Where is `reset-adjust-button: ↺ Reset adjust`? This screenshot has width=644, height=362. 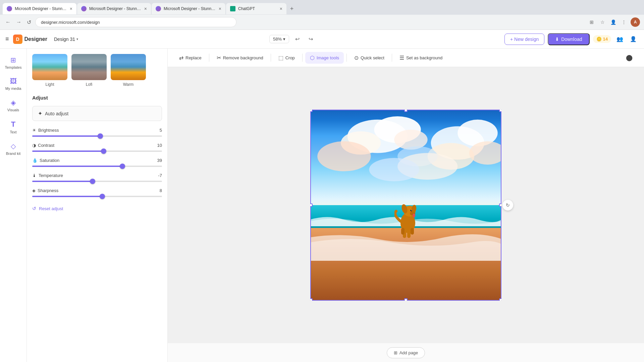 reset-adjust-button: ↺ Reset adjust is located at coordinates (97, 208).